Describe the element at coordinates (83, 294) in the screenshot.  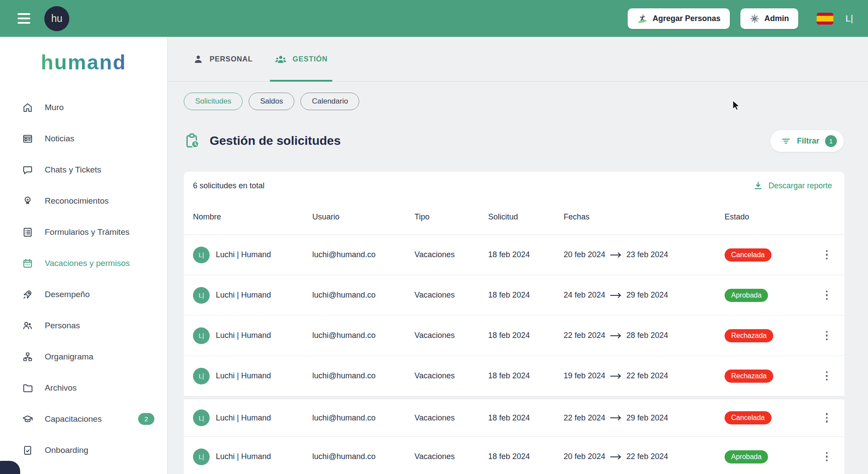
I see `sidebar-item-desempeno: Desempeño` at that location.